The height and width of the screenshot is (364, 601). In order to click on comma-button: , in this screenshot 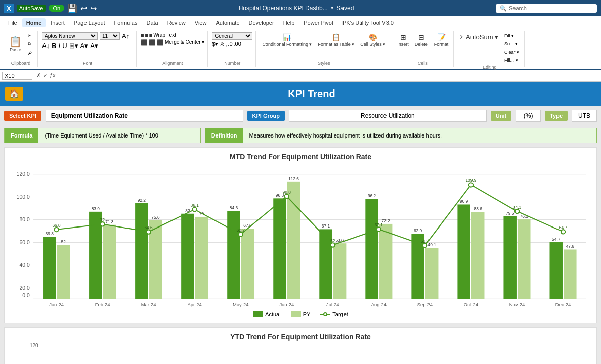, I will do `click(226, 44)`.